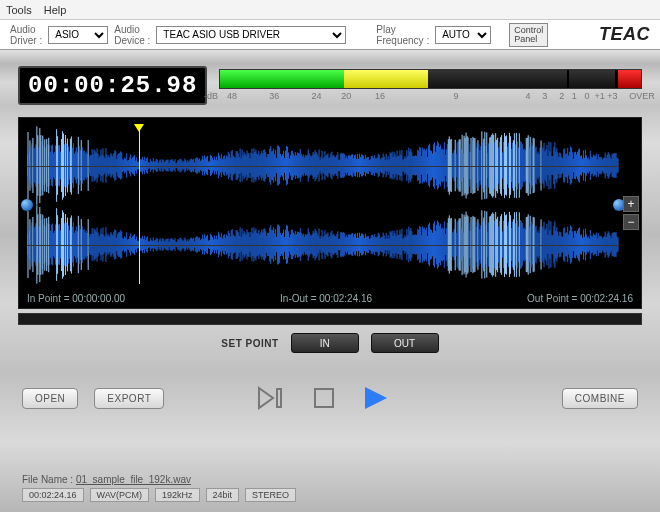  What do you see at coordinates (250, 344) in the screenshot?
I see `set-point-label: SET POINT` at bounding box center [250, 344].